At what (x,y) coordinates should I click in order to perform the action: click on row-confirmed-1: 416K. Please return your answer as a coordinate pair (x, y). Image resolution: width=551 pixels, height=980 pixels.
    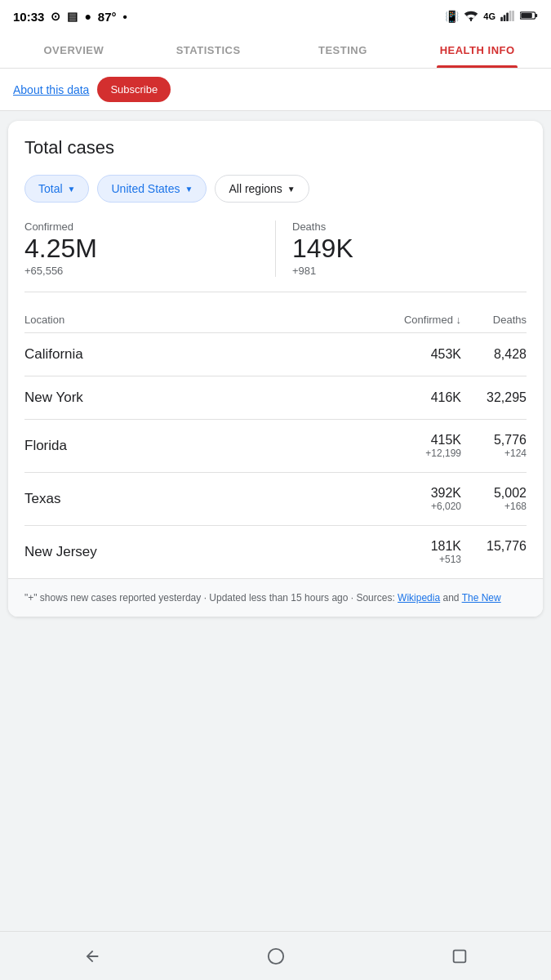
    Looking at the image, I should click on (420, 398).